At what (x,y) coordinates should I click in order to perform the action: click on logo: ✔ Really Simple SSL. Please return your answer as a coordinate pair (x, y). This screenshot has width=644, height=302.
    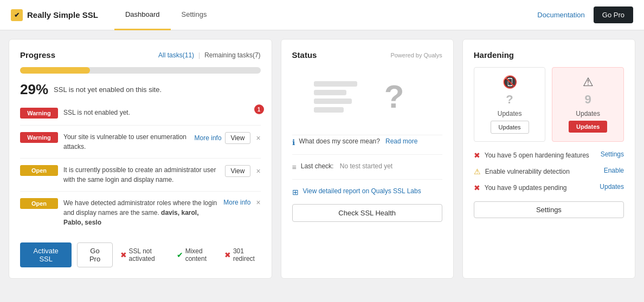
    Looking at the image, I should click on (54, 15).